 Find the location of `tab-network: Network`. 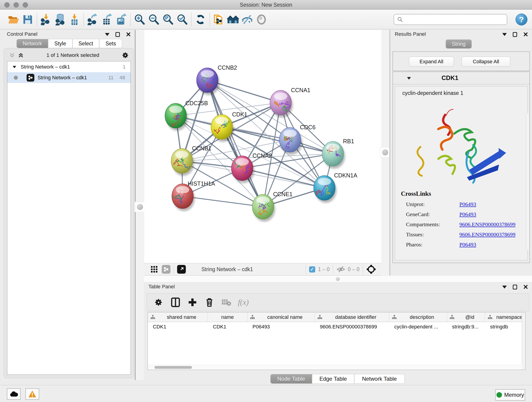

tab-network: Network is located at coordinates (32, 44).